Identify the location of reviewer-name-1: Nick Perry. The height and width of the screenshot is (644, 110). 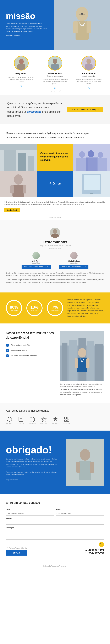
(36, 261).